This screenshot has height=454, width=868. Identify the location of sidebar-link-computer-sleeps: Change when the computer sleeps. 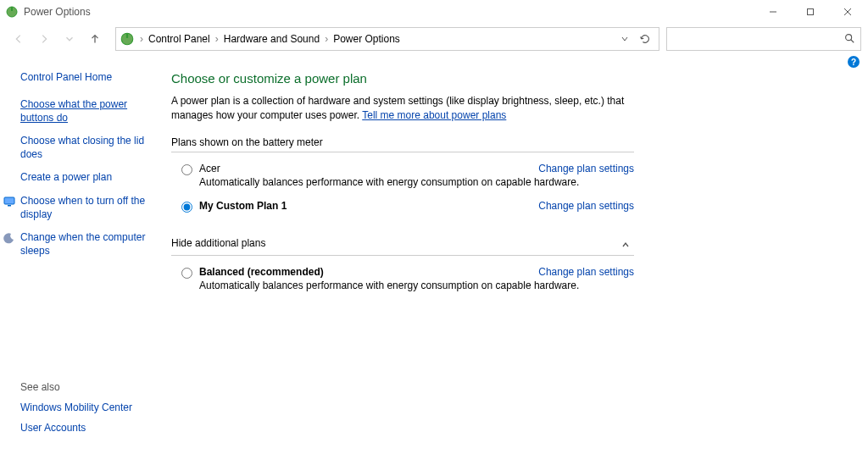
(86, 244).